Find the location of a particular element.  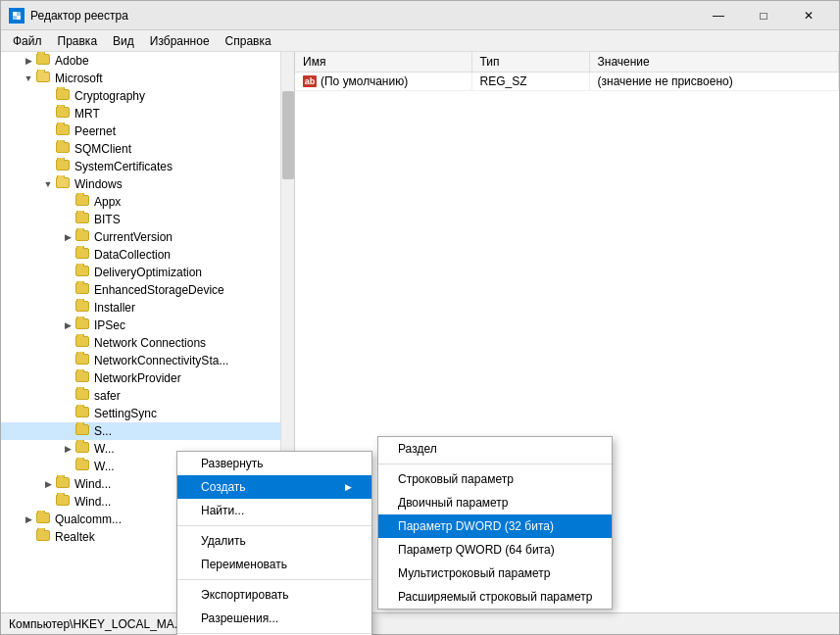

context-menu-create: Создать is located at coordinates (274, 487).